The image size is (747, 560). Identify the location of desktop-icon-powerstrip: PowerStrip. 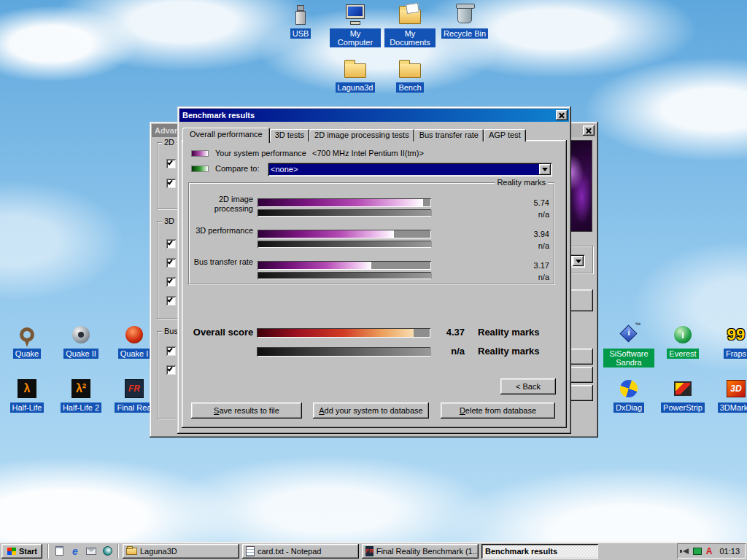
(683, 395).